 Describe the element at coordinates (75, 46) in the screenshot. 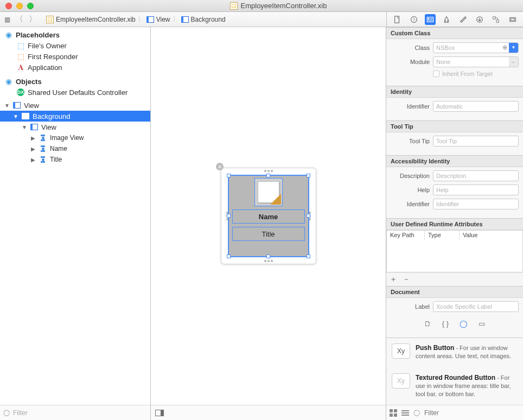

I see `outline-item-files-owner: ⬚File's Owner` at that location.